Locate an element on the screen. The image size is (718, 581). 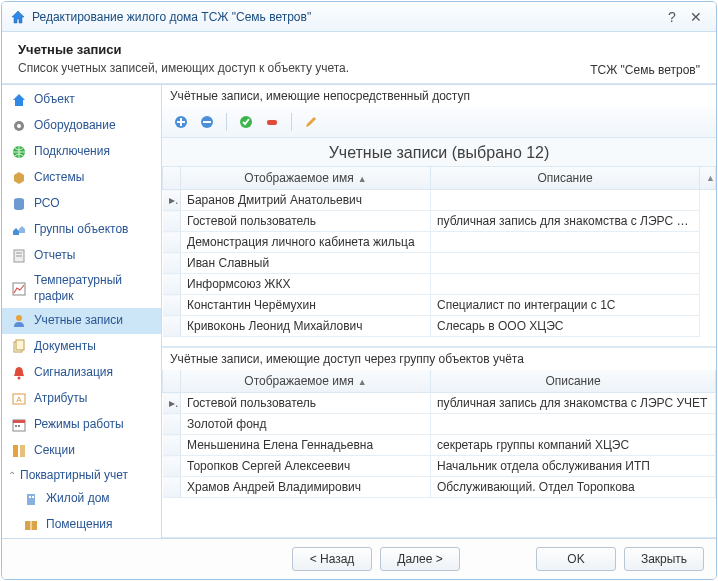
sidebar-item-rso: РСО is located at coordinates (82, 204).